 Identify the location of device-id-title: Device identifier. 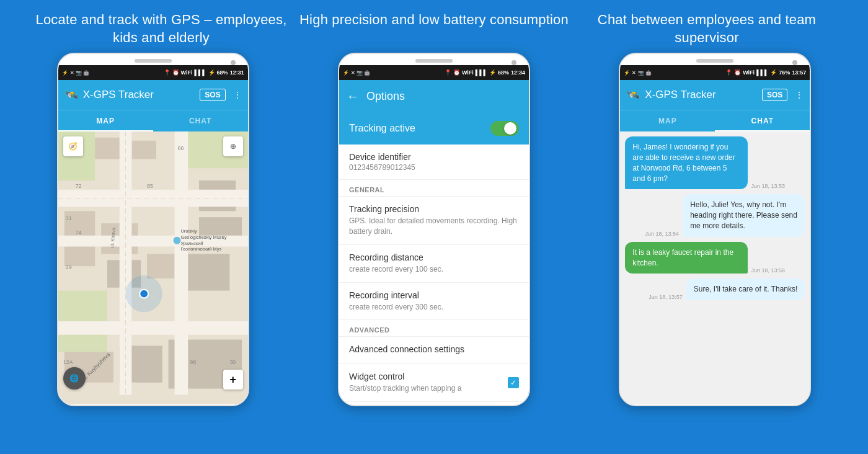
(434, 157).